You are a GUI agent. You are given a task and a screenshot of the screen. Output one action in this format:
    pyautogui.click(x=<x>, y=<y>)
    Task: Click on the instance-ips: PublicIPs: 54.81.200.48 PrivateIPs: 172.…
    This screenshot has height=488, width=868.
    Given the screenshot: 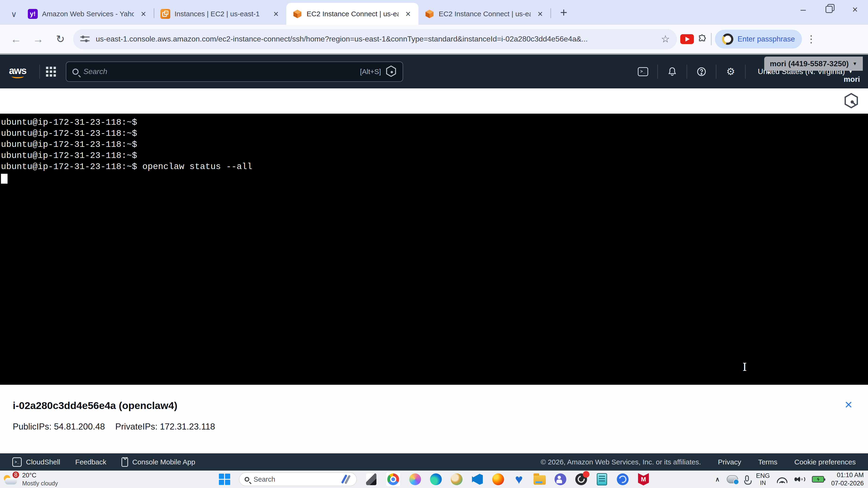 What is the action you would take?
    pyautogui.click(x=440, y=427)
    